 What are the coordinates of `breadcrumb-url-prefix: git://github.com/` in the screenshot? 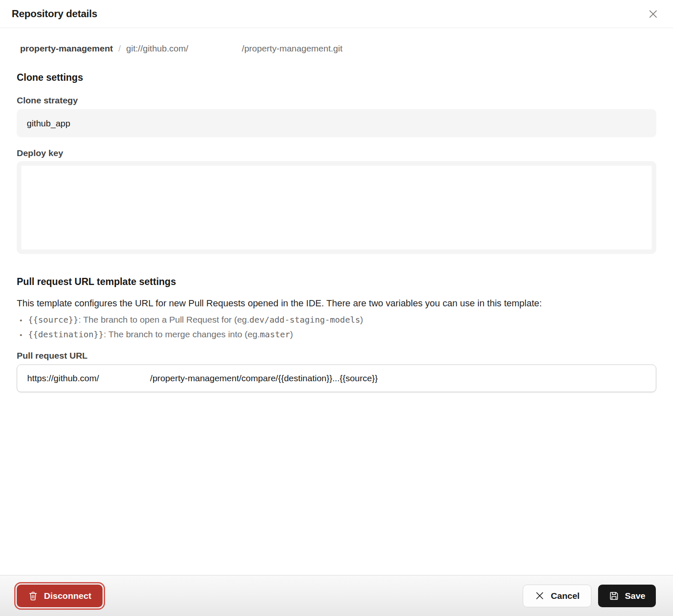 It's located at (157, 49).